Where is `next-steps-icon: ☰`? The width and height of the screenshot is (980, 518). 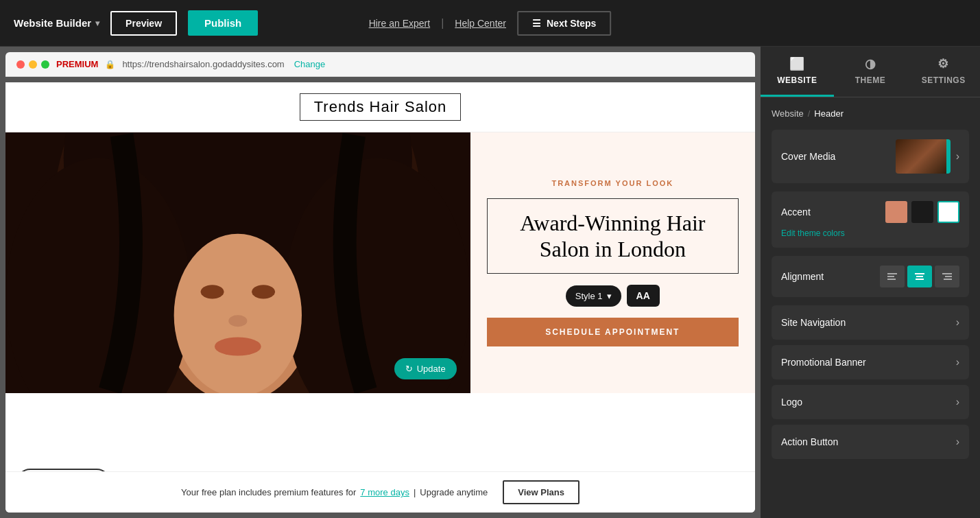 next-steps-icon: ☰ is located at coordinates (536, 23).